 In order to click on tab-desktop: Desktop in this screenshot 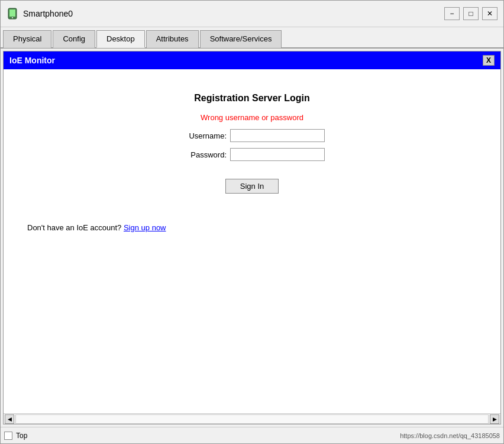, I will do `click(121, 39)`.